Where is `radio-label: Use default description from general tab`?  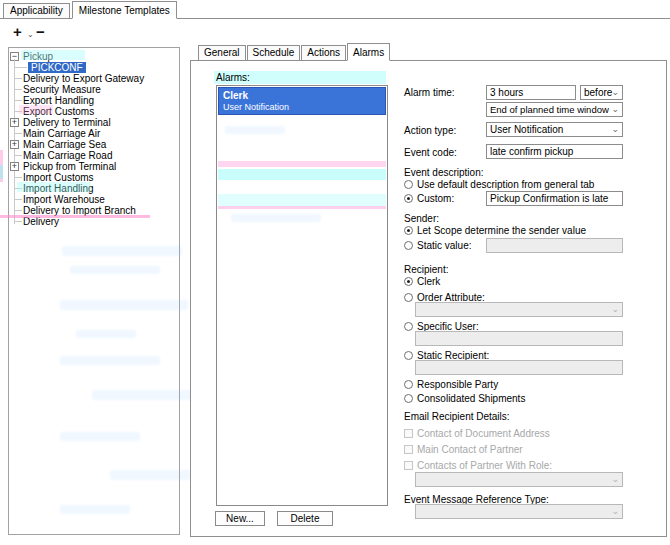
radio-label: Use default description from general tab is located at coordinates (506, 184).